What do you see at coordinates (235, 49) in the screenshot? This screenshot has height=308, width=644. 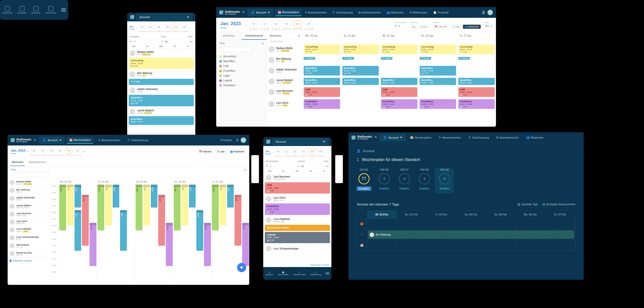 I see `filter-input` at bounding box center [235, 49].